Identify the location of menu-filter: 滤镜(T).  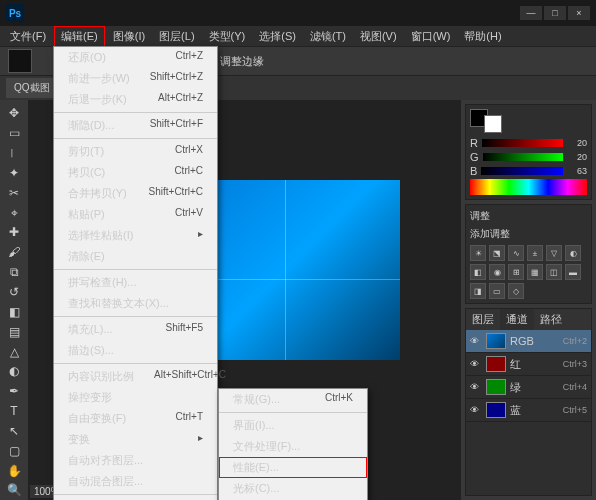
(328, 36).